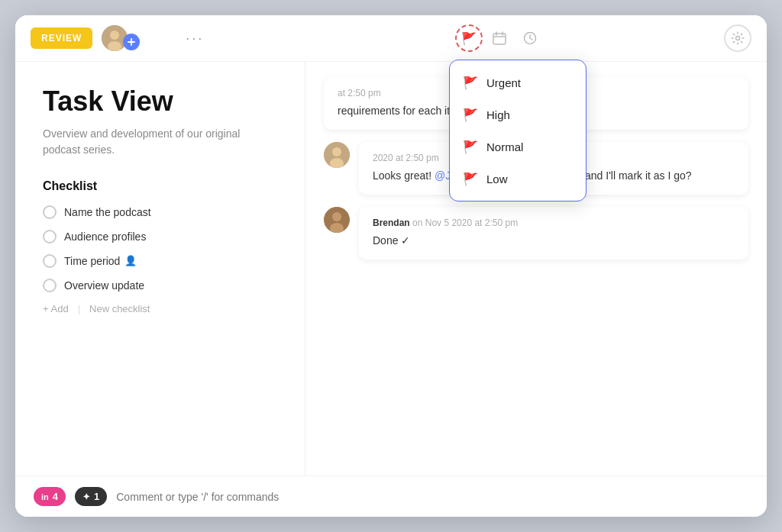  Describe the element at coordinates (91, 496) in the screenshot. I see `badge-figma: ✦ 1` at that location.